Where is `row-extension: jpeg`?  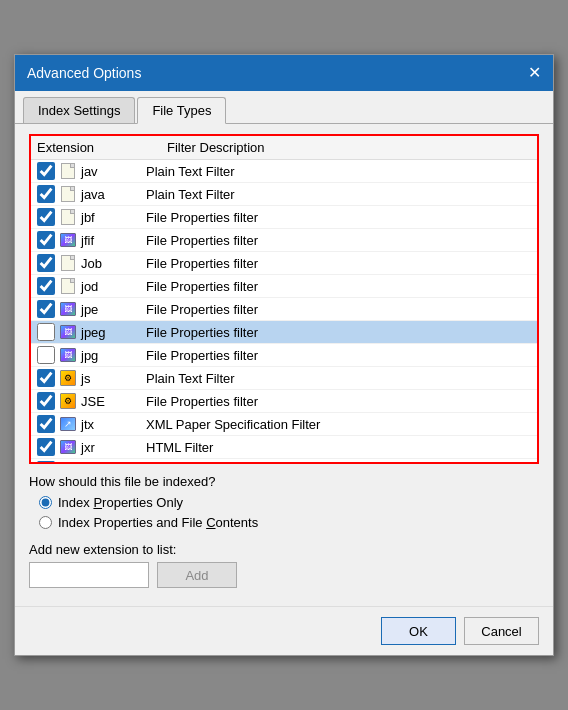
row-extension: jpeg is located at coordinates (114, 332).